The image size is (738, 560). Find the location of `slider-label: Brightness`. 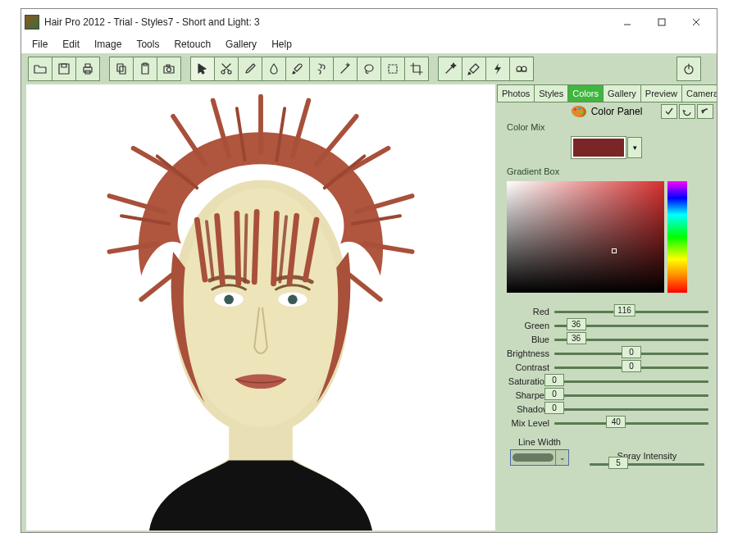

slider-label: Brightness is located at coordinates (527, 353).